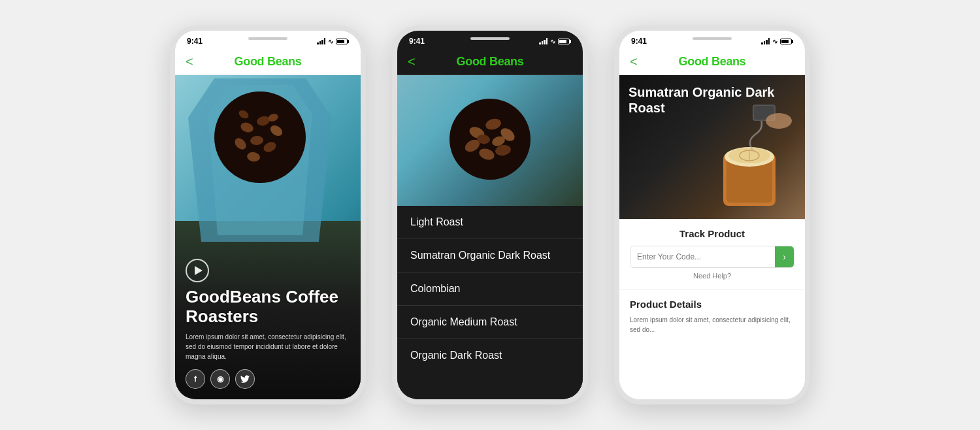  Describe the element at coordinates (490, 61) in the screenshot. I see `app-title-2: Good Beans` at that location.